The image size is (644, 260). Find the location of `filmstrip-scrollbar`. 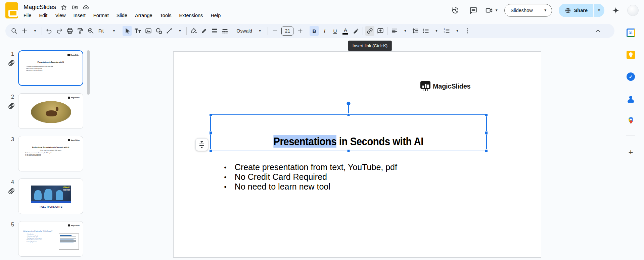

filmstrip-scrollbar is located at coordinates (88, 72).